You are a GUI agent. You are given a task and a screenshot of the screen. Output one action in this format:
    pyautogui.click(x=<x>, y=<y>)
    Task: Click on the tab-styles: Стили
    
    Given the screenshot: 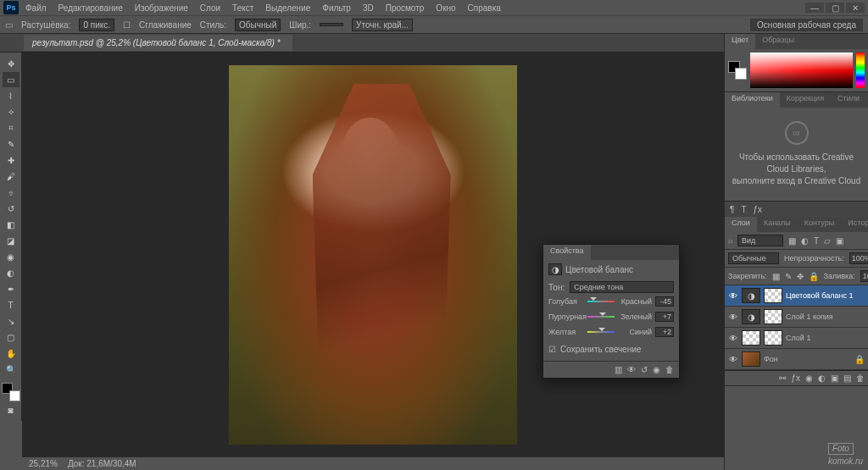 What is the action you would take?
    pyautogui.click(x=849, y=100)
    